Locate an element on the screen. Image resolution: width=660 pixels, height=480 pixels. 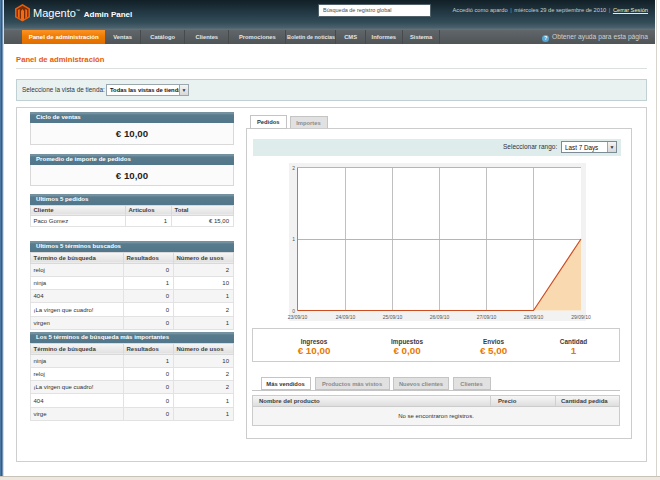
svg-text: 28/09/10 is located at coordinates (534, 317).